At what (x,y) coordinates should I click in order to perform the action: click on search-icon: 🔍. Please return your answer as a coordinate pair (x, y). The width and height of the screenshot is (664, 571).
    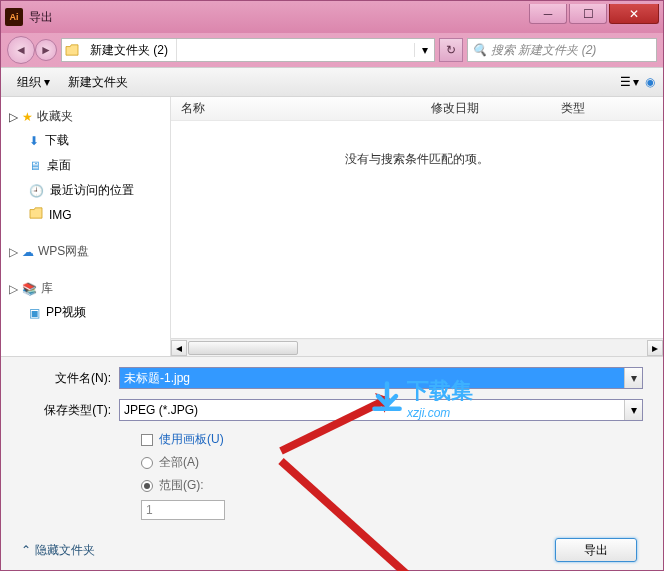
    Looking at the image, I should click on (480, 50).